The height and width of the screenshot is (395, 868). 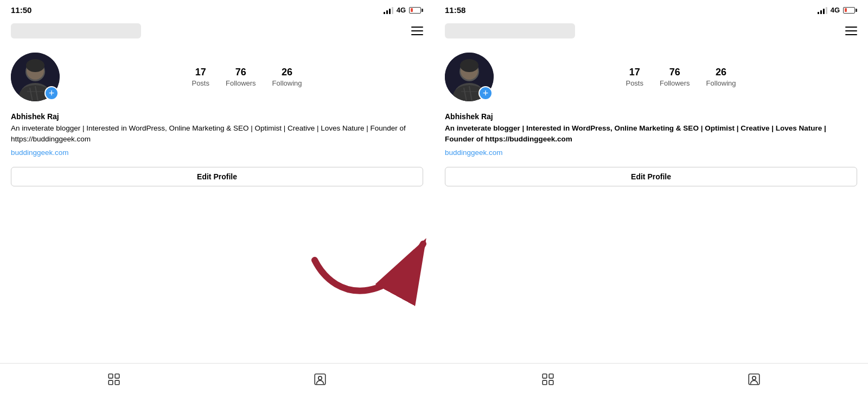 What do you see at coordinates (851, 35) in the screenshot?
I see `hamburger-line-r3` at bounding box center [851, 35].